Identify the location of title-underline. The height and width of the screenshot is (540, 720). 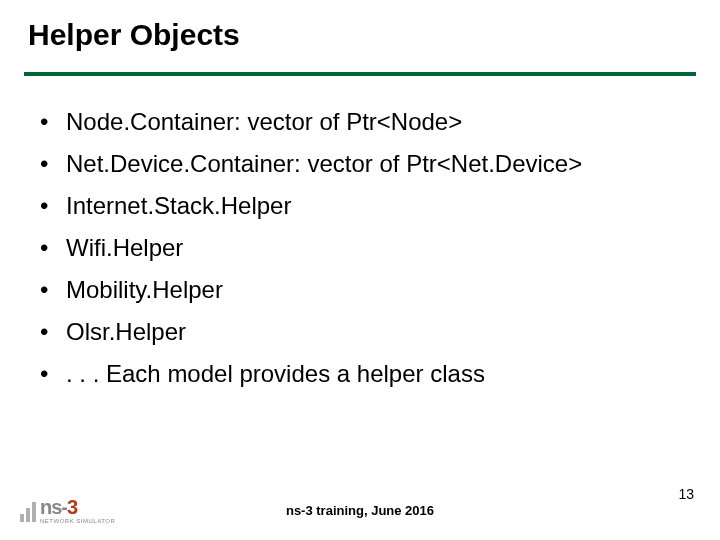
(360, 74).